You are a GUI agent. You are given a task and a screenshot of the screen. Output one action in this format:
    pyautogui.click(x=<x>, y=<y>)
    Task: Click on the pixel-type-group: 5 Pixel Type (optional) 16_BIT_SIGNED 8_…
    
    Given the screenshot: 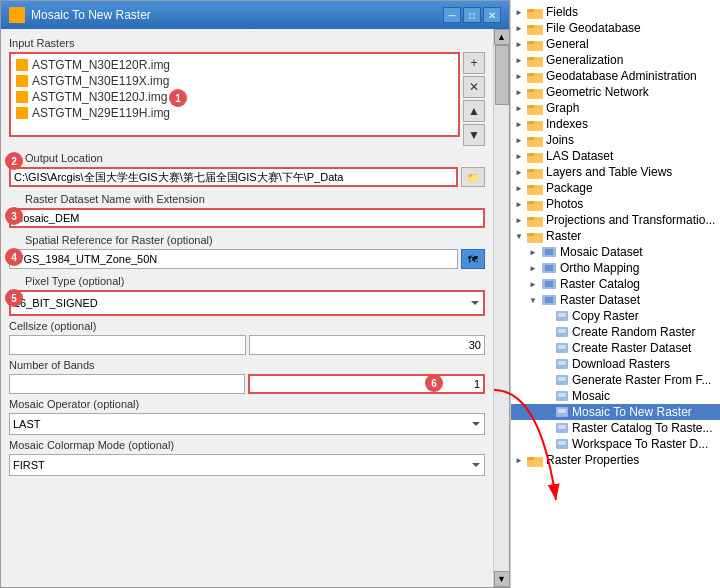 What is the action you would take?
    pyautogui.click(x=247, y=296)
    